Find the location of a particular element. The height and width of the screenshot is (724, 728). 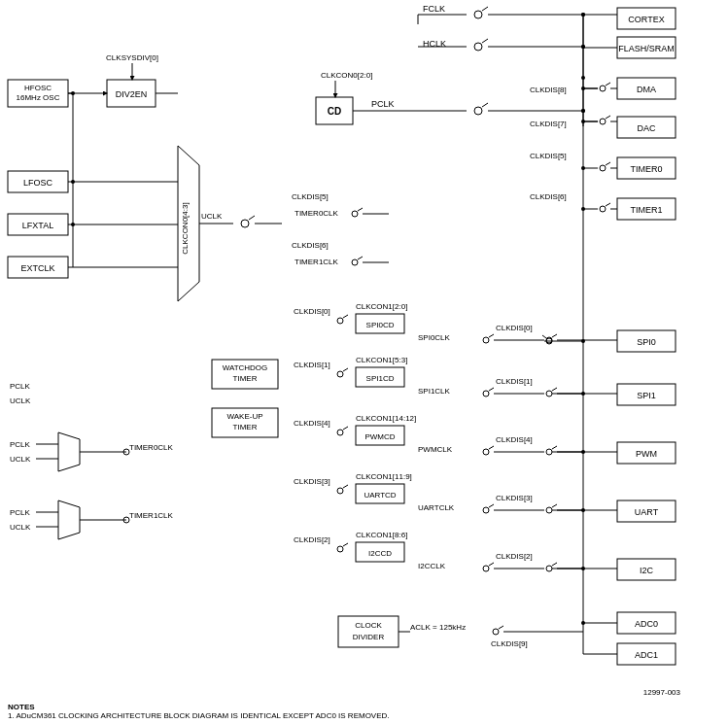

svg-text: SPI0CD is located at coordinates (381, 325).